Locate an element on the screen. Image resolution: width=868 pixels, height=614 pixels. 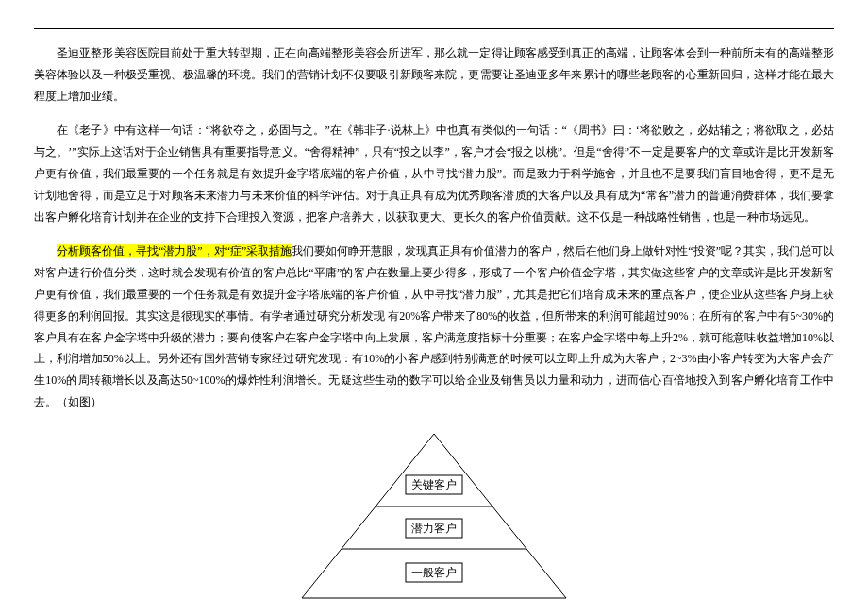
pyramid-mid-label: 潜力客户 is located at coordinates (434, 528).